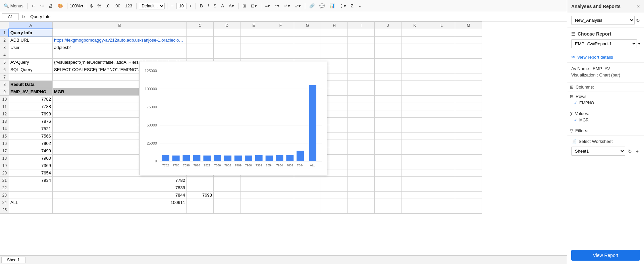 This screenshot has height=264, width=644. Describe the element at coordinates (281, 25) in the screenshot. I see `col-header-f: F` at that location.